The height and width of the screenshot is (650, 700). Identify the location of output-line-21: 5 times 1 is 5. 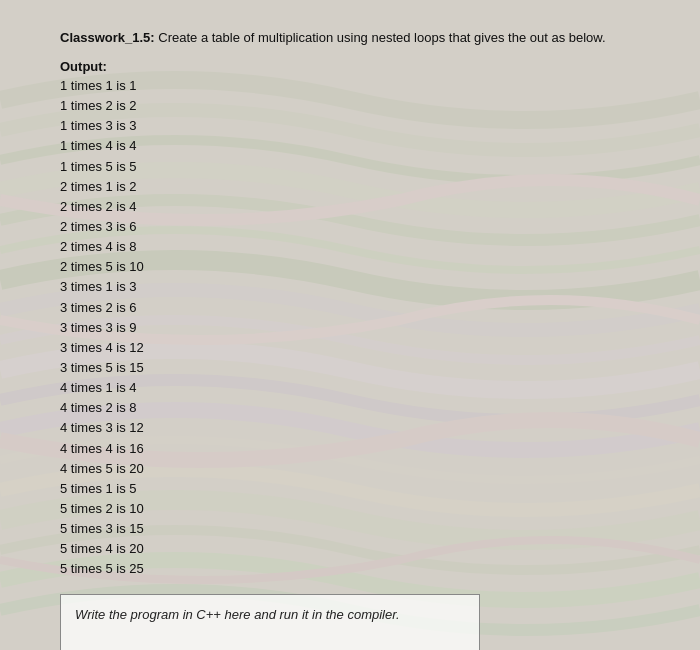
(350, 489).